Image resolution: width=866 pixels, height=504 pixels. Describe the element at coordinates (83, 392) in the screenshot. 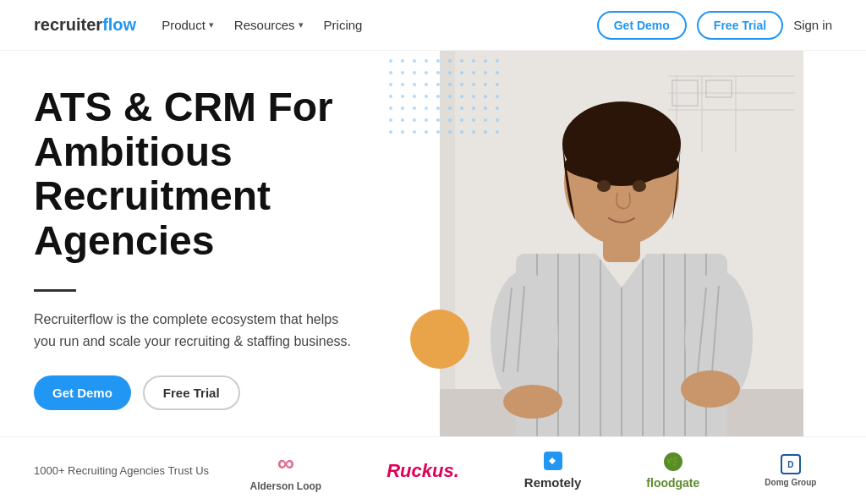

I see `hero-get-demo-button: Get Demo` at that location.